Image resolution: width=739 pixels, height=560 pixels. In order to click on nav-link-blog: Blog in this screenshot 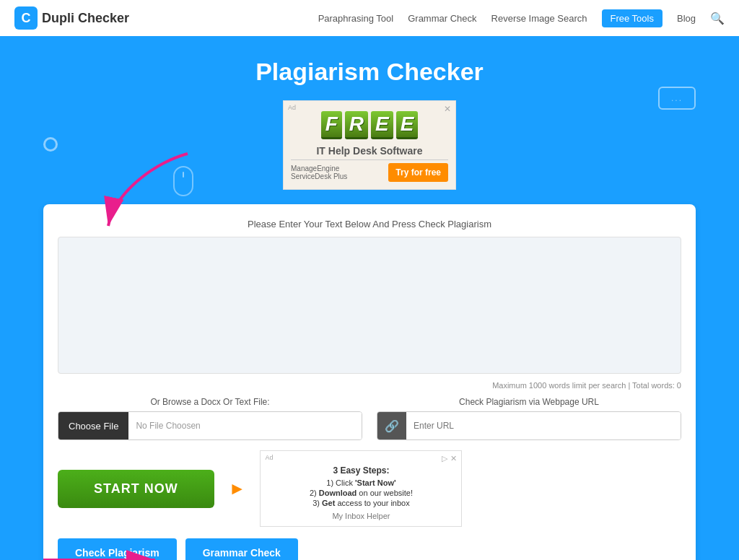, I will do `click(686, 19)`.